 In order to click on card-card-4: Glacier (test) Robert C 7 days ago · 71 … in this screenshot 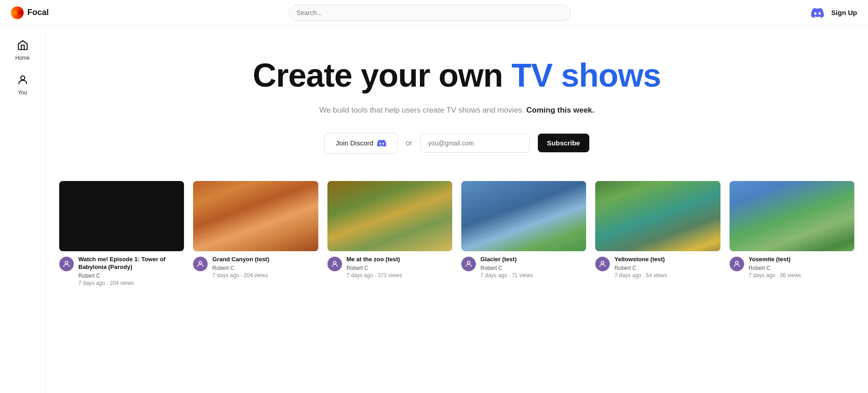, I will do `click(524, 233)`.